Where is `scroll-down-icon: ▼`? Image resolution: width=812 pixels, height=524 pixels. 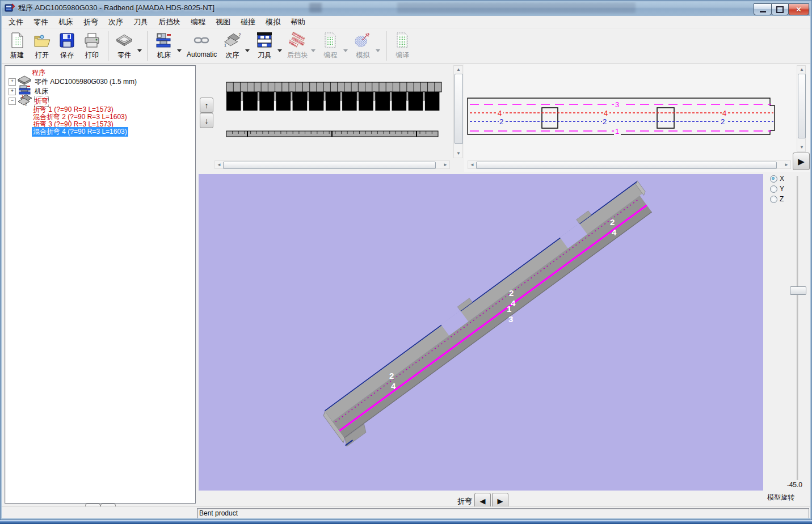
scroll-down-icon: ▼ is located at coordinates (458, 154).